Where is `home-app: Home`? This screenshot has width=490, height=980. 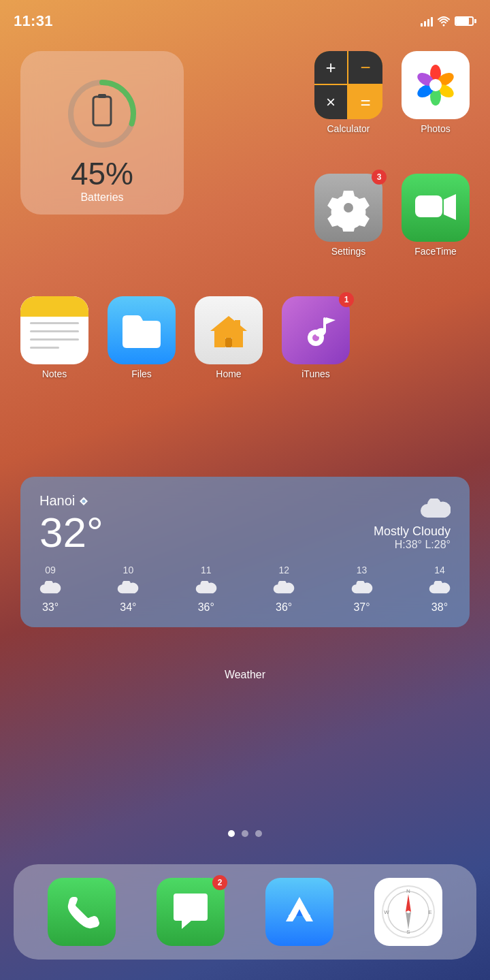 home-app: Home is located at coordinates (229, 338).